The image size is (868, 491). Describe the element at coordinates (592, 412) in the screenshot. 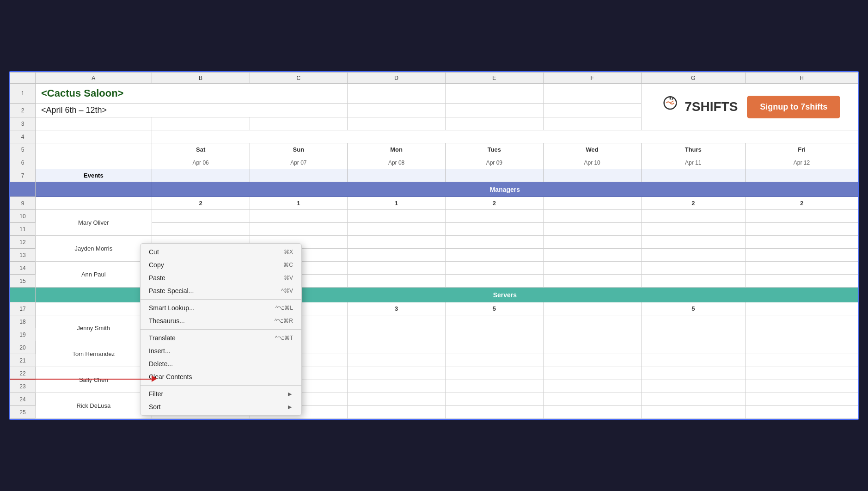

I see `cell-f25` at that location.